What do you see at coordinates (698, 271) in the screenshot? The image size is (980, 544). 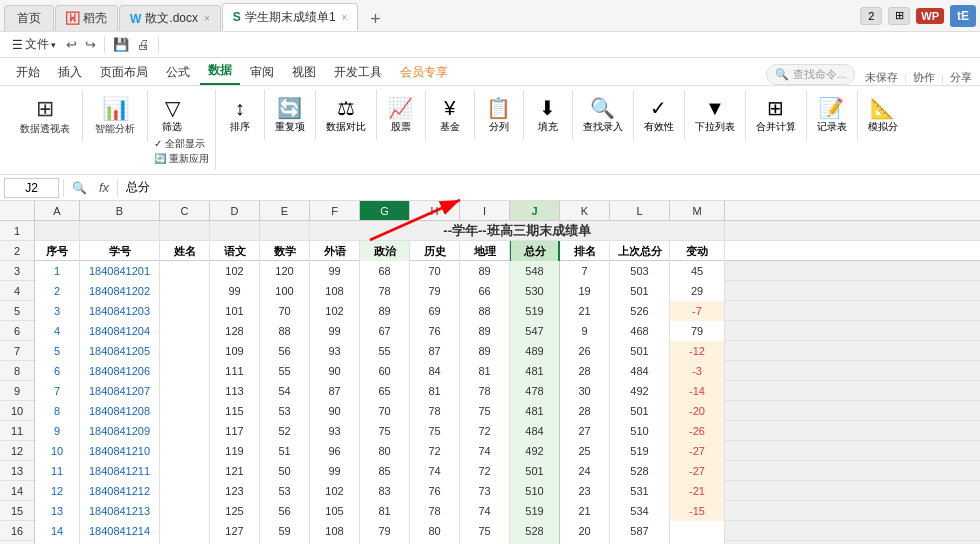 I see `cell: 45` at bounding box center [698, 271].